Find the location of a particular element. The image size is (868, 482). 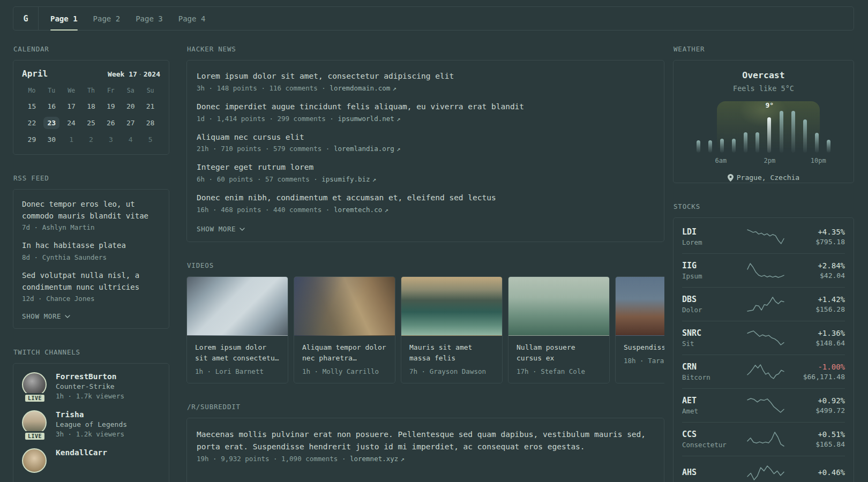

twitch-channel-row: LIVE Trisha League of Legends 3h · 1.2k … is located at coordinates (91, 424).